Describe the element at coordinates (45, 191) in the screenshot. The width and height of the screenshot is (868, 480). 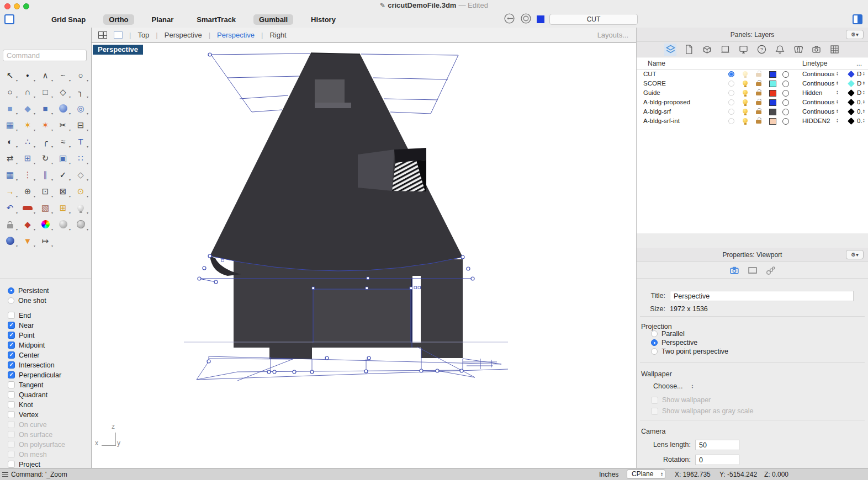
I see `zoom-window-tool: ⊡▾` at that location.